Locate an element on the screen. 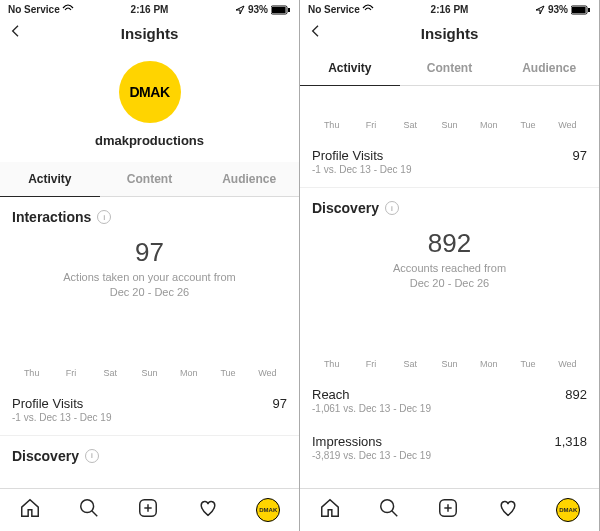 The height and width of the screenshot is (531, 600). discovery-chart is located at coordinates (450, 323).